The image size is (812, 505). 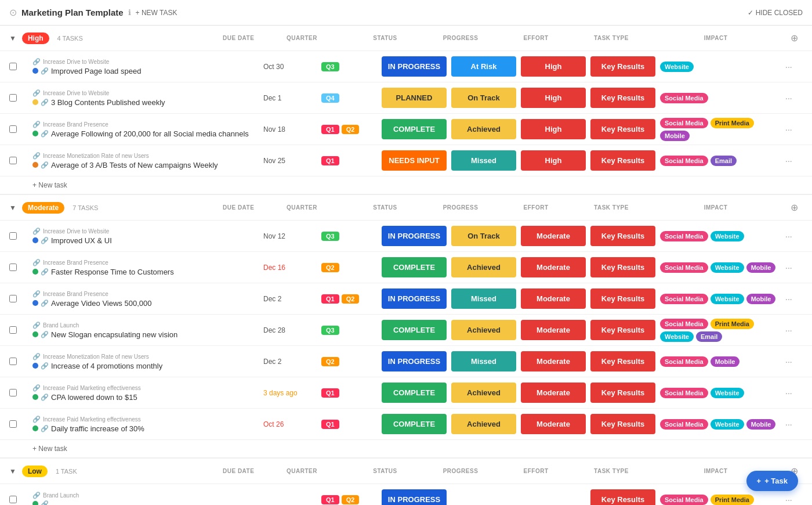 What do you see at coordinates (148, 362) in the screenshot?
I see `task-info: 🔗 Increase Monetization Rate of new User…` at bounding box center [148, 362].